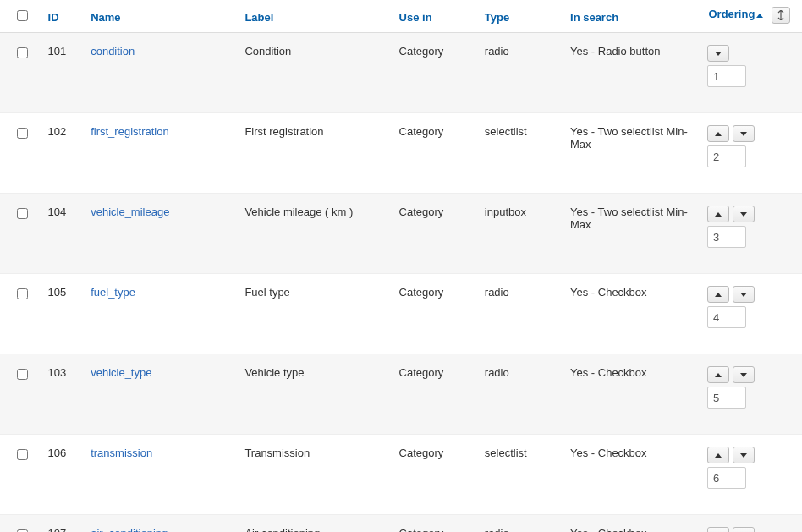  What do you see at coordinates (61, 233) in the screenshot?
I see `row-id: 104` at bounding box center [61, 233].